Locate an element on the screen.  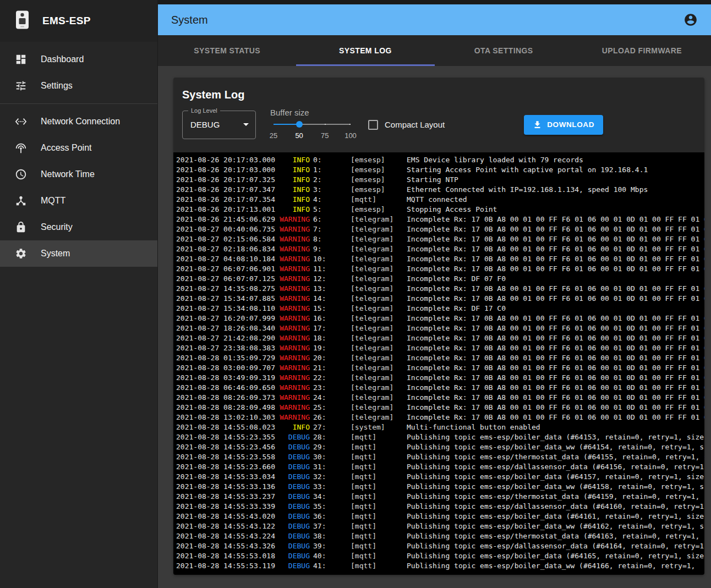
compact-layout-checkbox-group: Compact Layout is located at coordinates (406, 125).